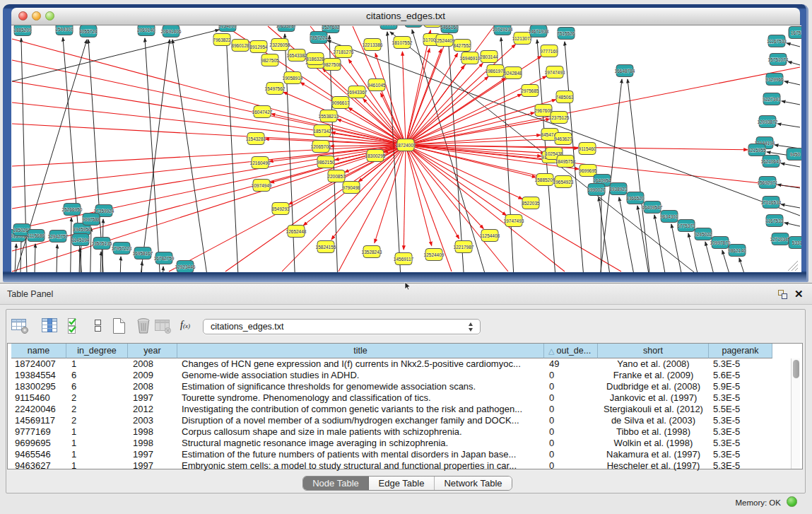  I want to click on resize-grip, so click(793, 266).